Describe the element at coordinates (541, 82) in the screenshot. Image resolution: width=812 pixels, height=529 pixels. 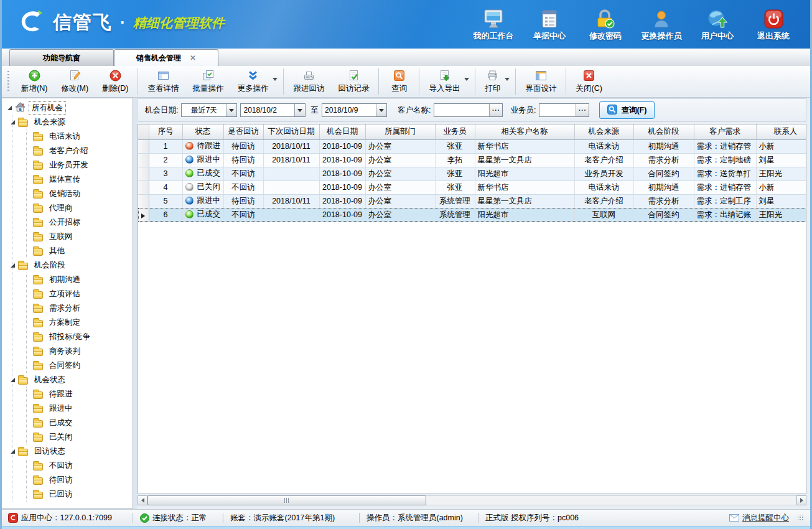
I see `ui-design-button: 界面设计` at that location.